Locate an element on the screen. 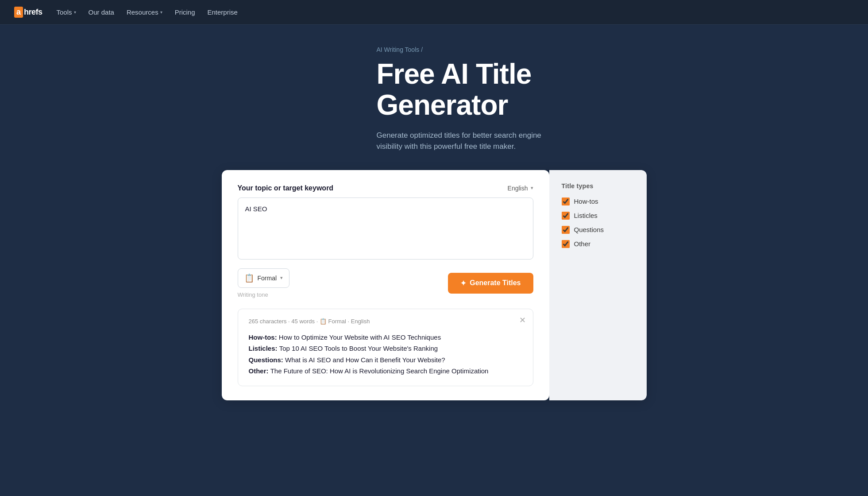 The height and width of the screenshot is (496, 868). results-card: 265 characters · 45 words · 📋 Formal · E… is located at coordinates (386, 347).